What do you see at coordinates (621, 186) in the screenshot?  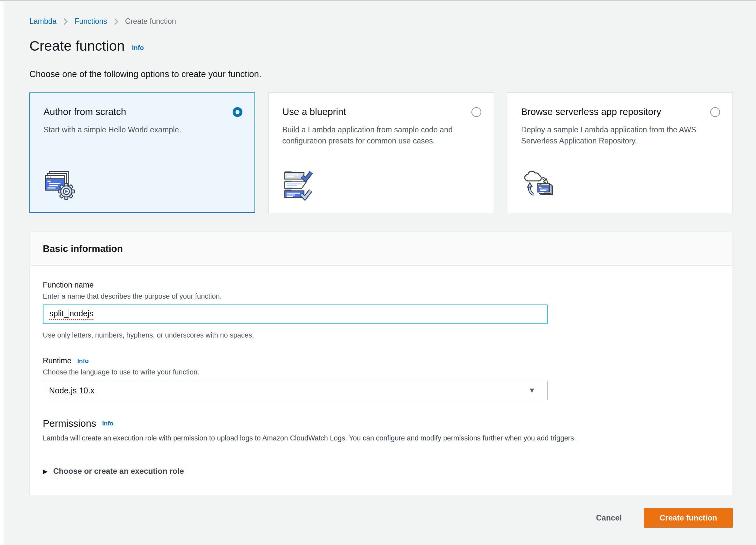 I see `cloud-sync-window-icon` at bounding box center [621, 186].